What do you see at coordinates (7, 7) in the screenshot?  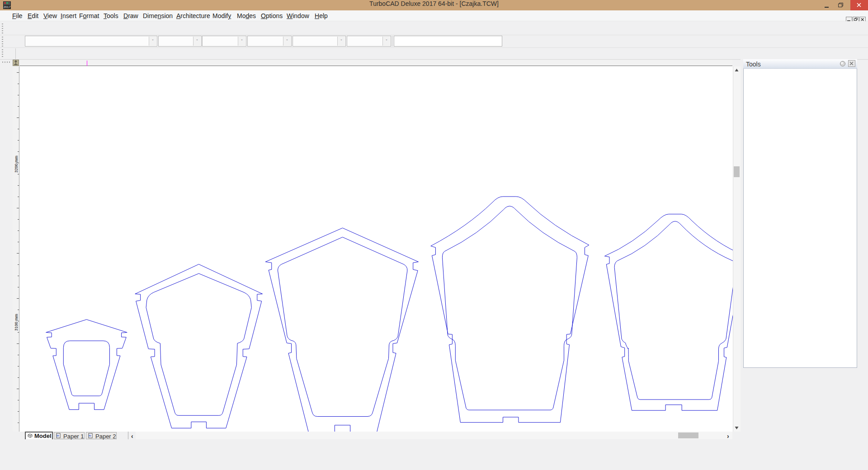 I see `svg-text: 2017` at bounding box center [7, 7].